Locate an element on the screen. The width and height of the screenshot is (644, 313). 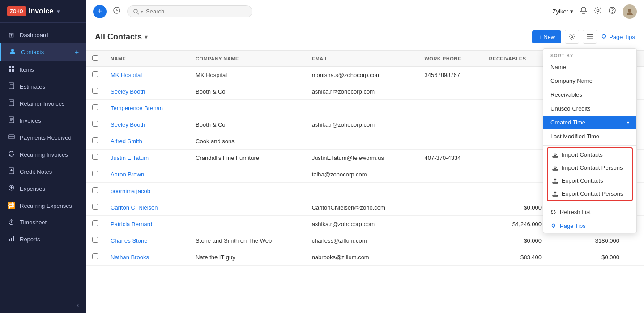
contact-name-link-11: Nathan Brooks is located at coordinates (130, 257).